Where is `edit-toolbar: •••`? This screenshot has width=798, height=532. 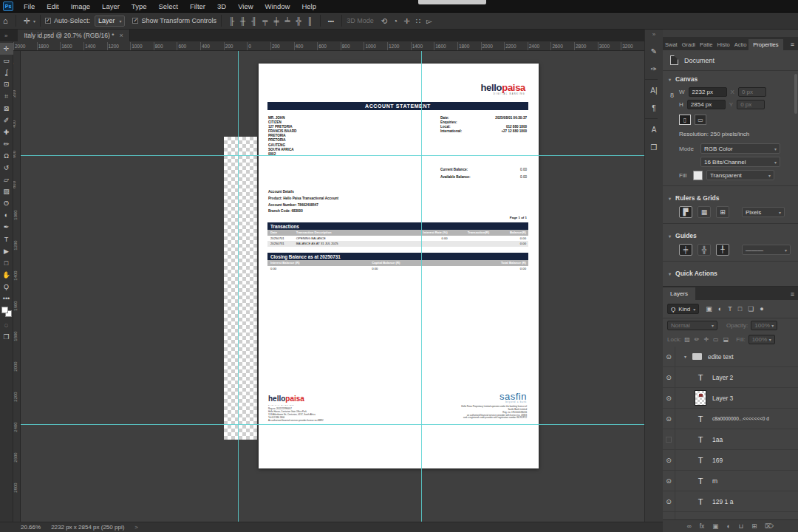 edit-toolbar: ••• is located at coordinates (7, 299).